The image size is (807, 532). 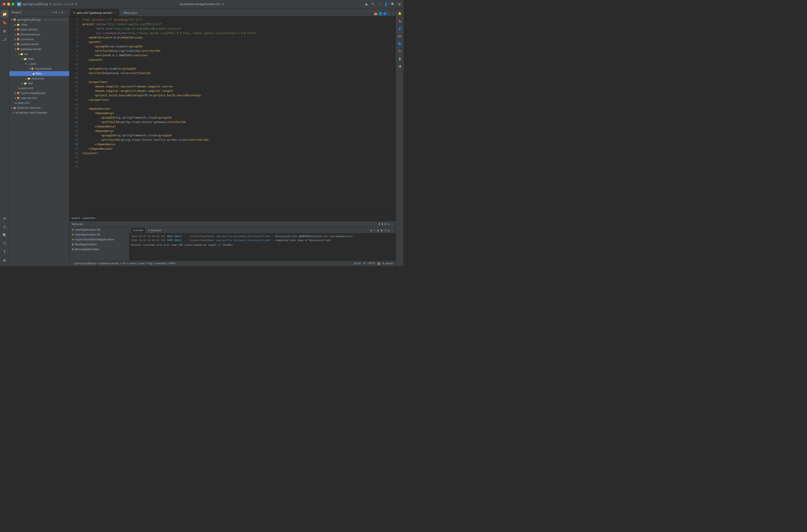 I want to click on service-item-book: BookApplication, so click(x=99, y=244).